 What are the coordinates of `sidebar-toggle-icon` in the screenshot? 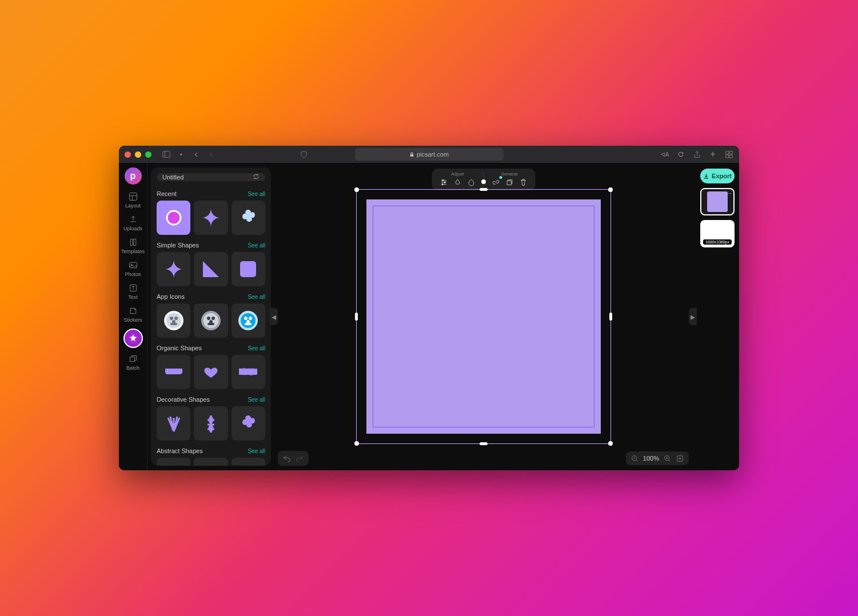 It's located at (166, 154).